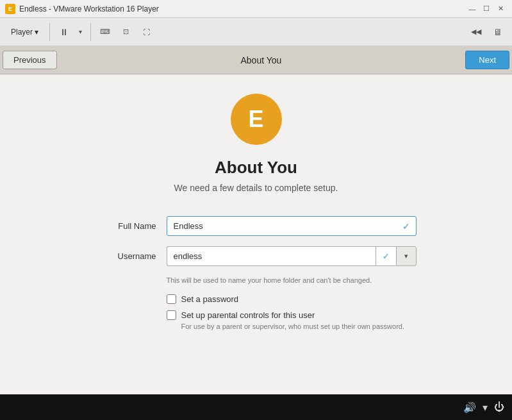 The width and height of the screenshot is (512, 420). Describe the element at coordinates (126, 32) in the screenshot. I see `fit-window-button: ⊡` at that location.